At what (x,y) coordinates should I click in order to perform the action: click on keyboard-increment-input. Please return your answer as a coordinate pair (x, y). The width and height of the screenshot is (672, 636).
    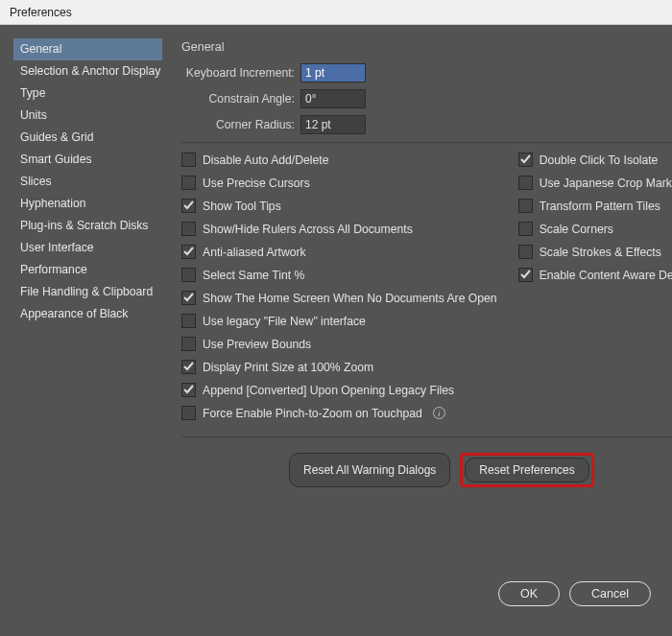
    Looking at the image, I should click on (333, 73).